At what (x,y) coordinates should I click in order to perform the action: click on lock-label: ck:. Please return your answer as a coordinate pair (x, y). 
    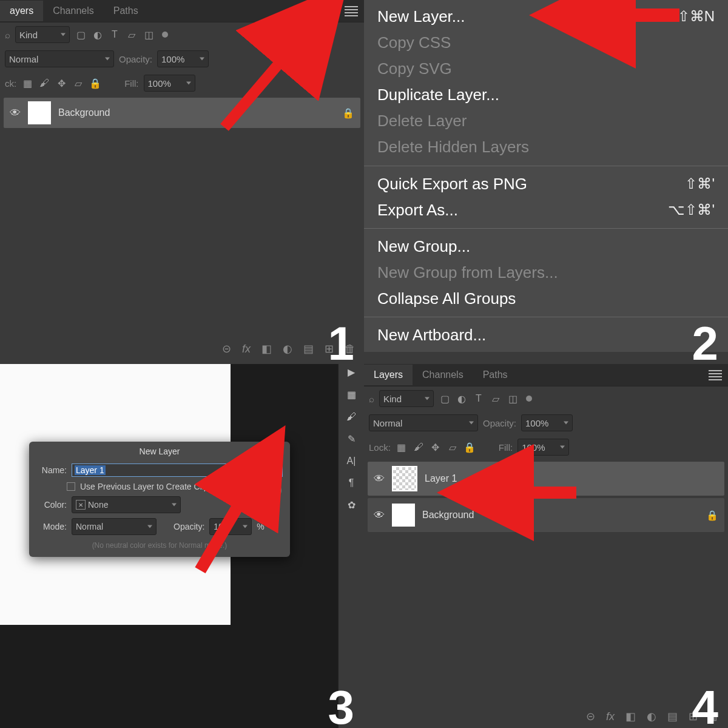
    Looking at the image, I should click on (11, 84).